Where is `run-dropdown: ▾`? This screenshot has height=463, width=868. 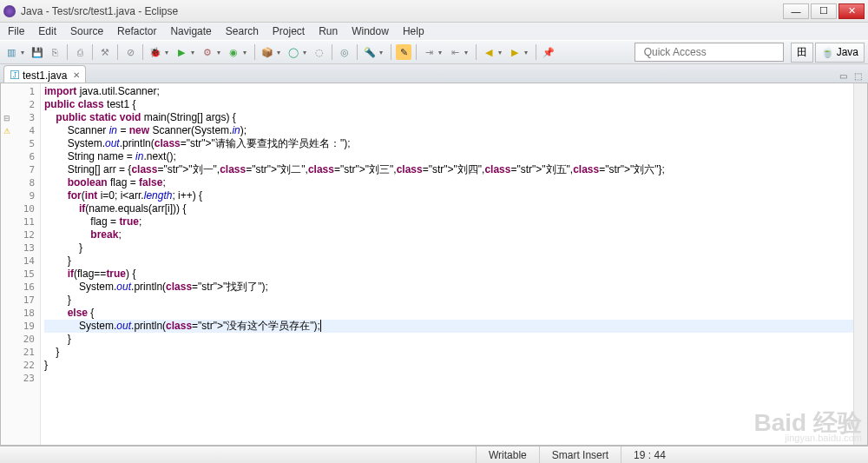
run-dropdown: ▾ is located at coordinates (194, 52).